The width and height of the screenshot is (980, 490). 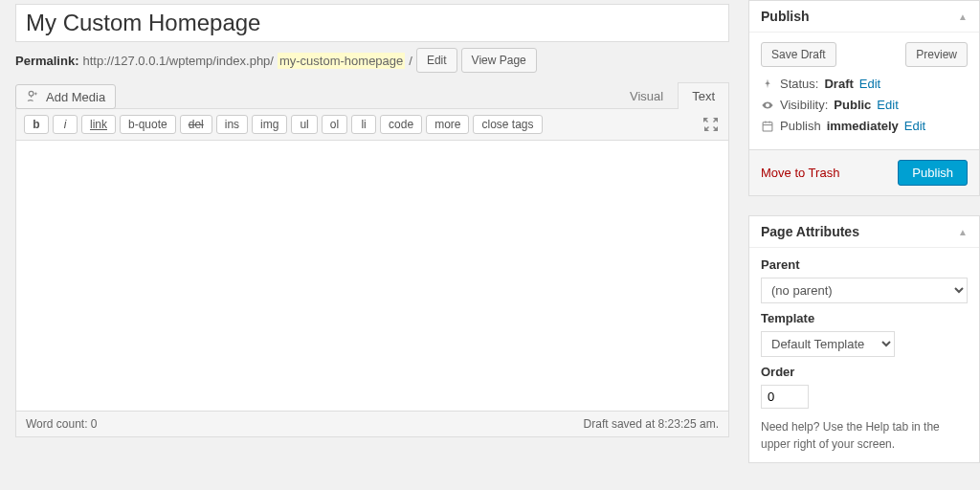 What do you see at coordinates (711, 124) in the screenshot?
I see `fullscreen-icon` at bounding box center [711, 124].